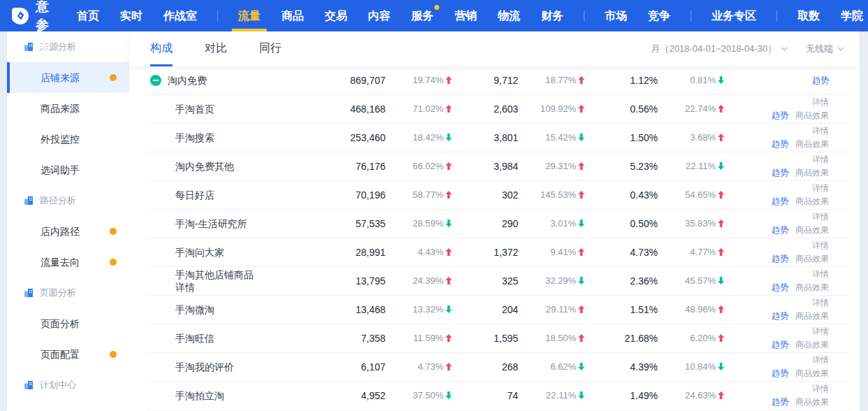  I want to click on tab: 构成, so click(161, 49).